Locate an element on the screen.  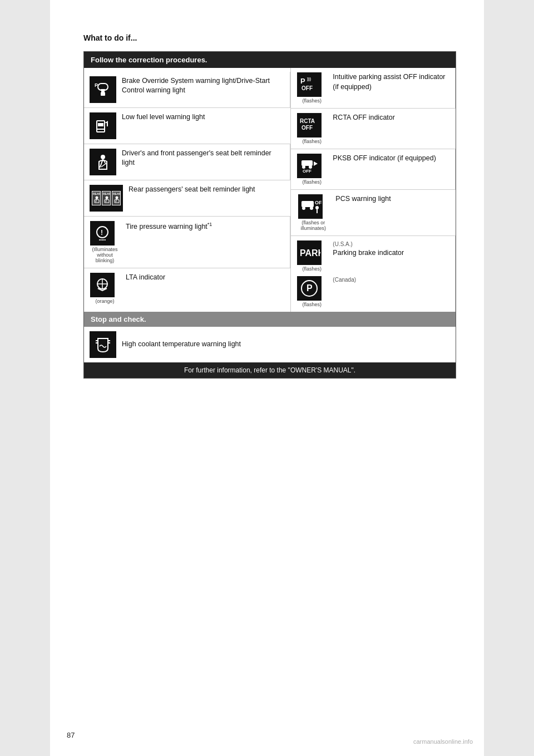
list-item: RCTA OFF (flashes) RCTA OFF indicator is located at coordinates (373, 129).